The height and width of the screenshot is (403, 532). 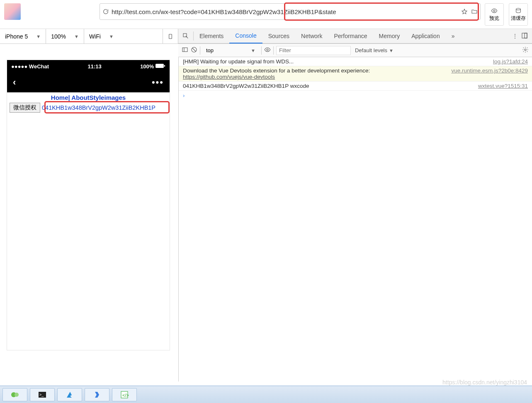 I want to click on tab-application: Application, so click(x=425, y=36).